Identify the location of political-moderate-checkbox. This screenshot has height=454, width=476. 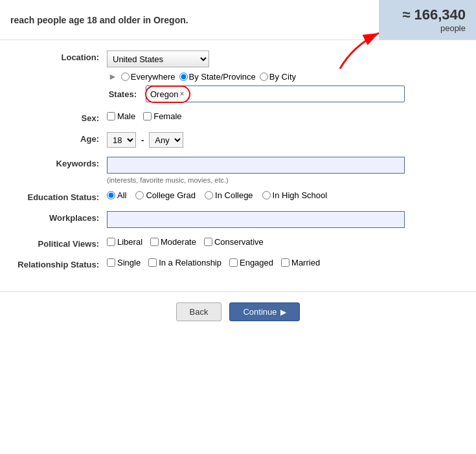
(154, 242).